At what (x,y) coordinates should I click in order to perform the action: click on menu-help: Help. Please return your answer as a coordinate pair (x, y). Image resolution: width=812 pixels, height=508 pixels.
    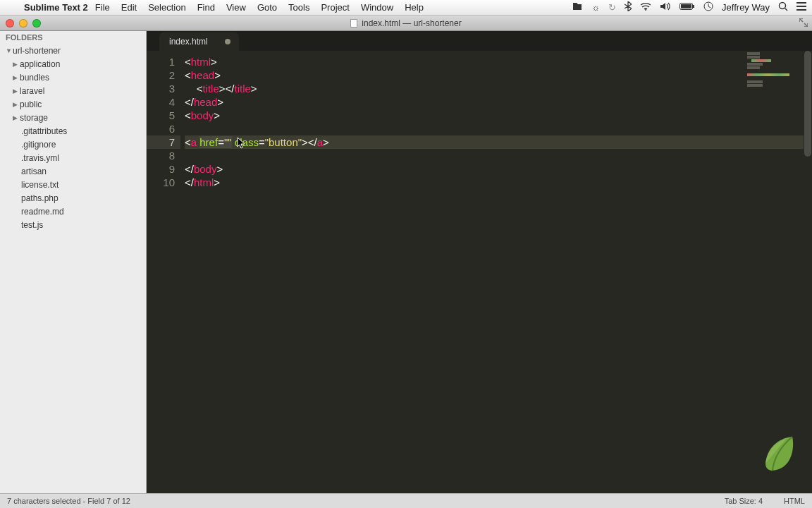
    Looking at the image, I should click on (414, 7).